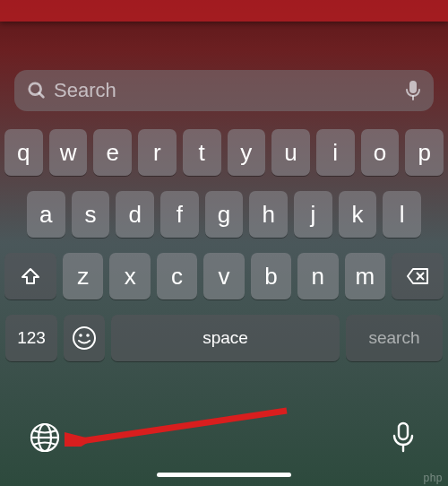 The height and width of the screenshot is (486, 448). I want to click on search-icon, so click(37, 91).